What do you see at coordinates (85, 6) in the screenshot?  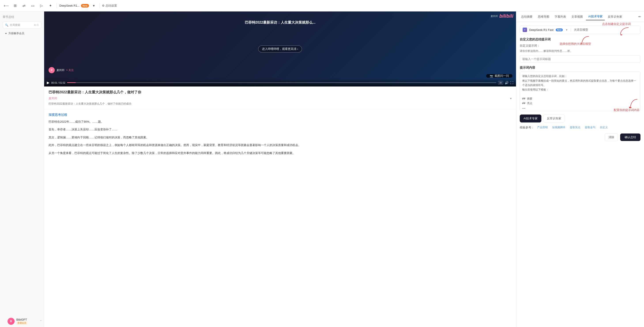 I see `new-badge: New` at bounding box center [85, 6].